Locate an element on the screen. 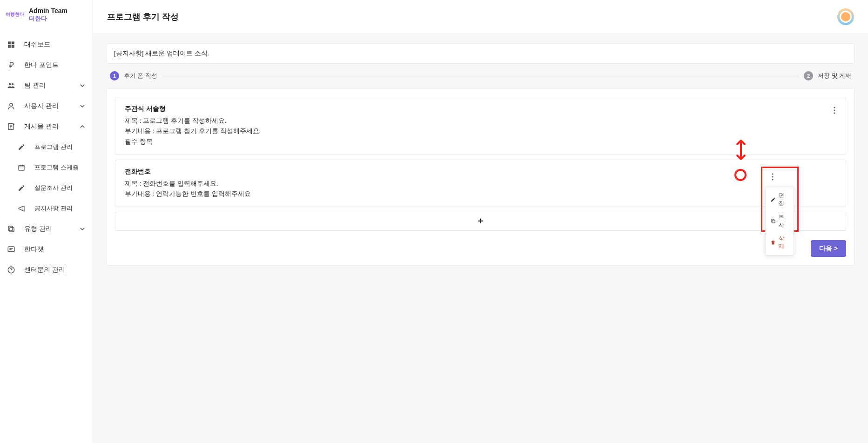 The height and width of the screenshot is (443, 868). question-menu-button is located at coordinates (834, 110).